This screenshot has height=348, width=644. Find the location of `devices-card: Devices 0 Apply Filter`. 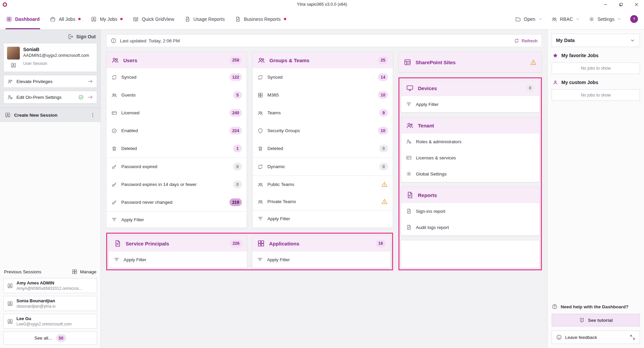

devices-card: Devices 0 Apply Filter is located at coordinates (470, 96).